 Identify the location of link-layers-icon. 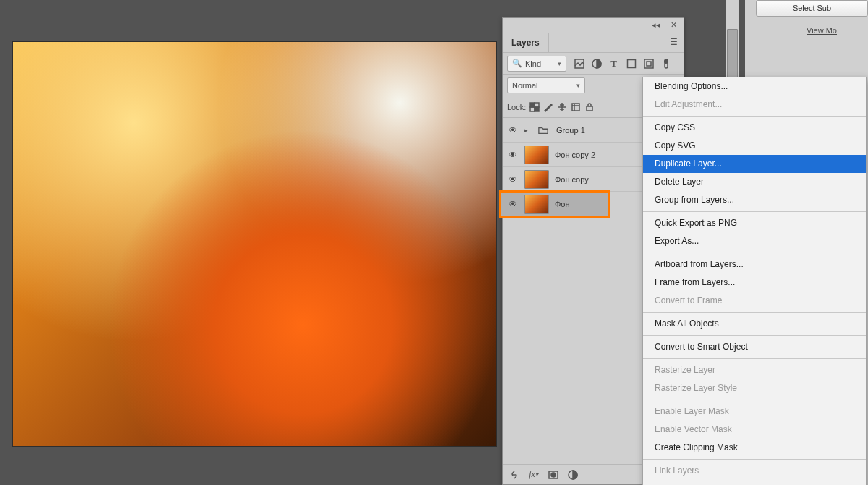
(514, 475).